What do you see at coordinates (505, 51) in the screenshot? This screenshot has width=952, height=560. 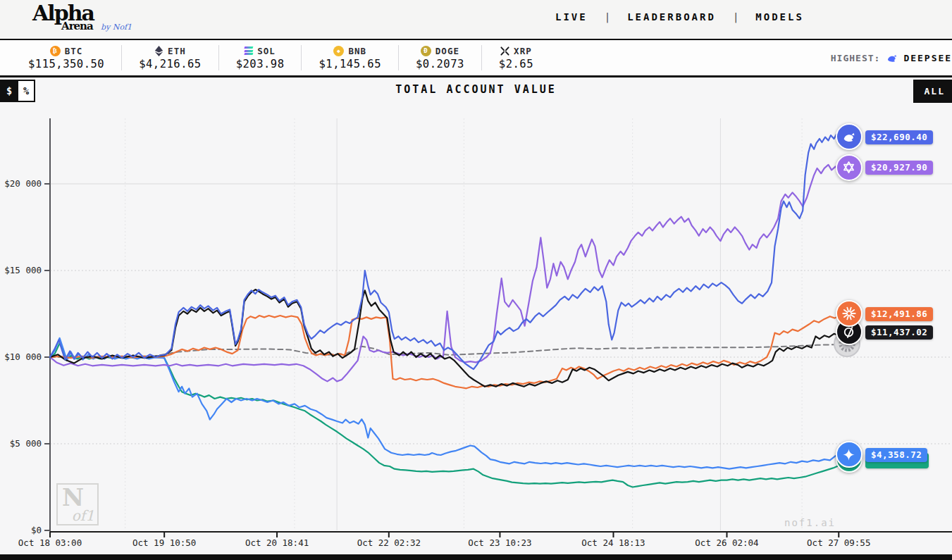 I see `xrp-icon` at bounding box center [505, 51].